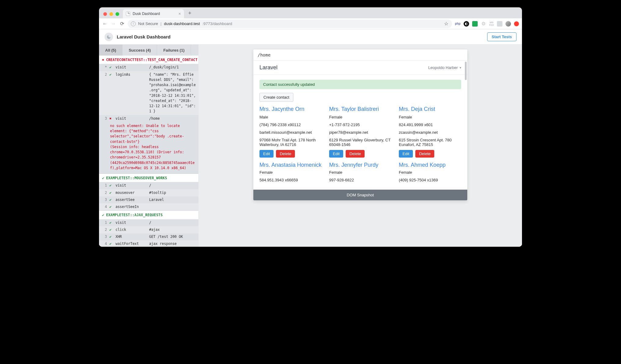 The height and width of the screenshot is (364, 621). What do you see at coordinates (360, 125) in the screenshot?
I see `preview-card: /home Laravel Leopoldo Harber ▾ Contact …` at bounding box center [360, 125].